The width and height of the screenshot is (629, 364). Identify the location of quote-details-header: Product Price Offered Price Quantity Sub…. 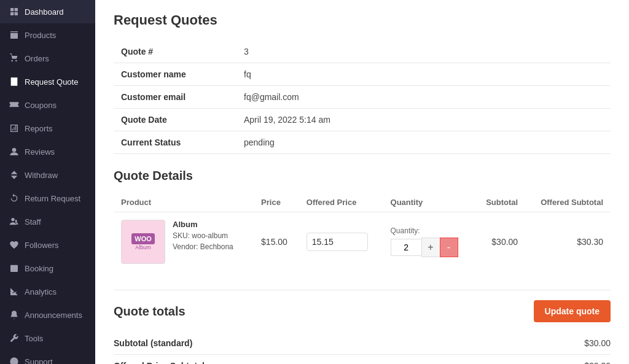
(362, 203).